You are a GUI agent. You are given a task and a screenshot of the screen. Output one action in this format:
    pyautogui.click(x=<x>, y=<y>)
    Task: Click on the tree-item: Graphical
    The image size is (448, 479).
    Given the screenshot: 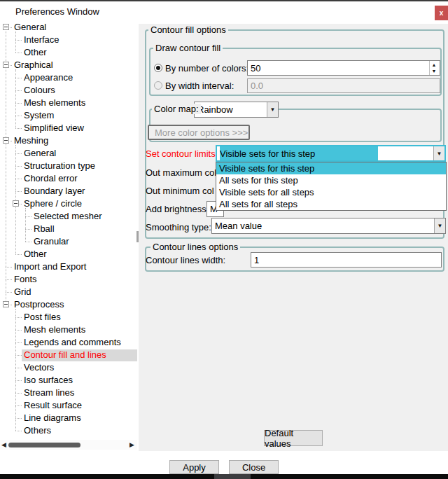 What is the action you would take?
    pyautogui.click(x=34, y=65)
    